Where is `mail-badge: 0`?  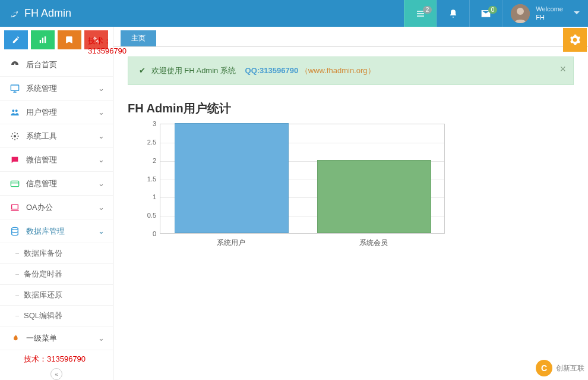
mail-badge: 0 is located at coordinates (493, 10).